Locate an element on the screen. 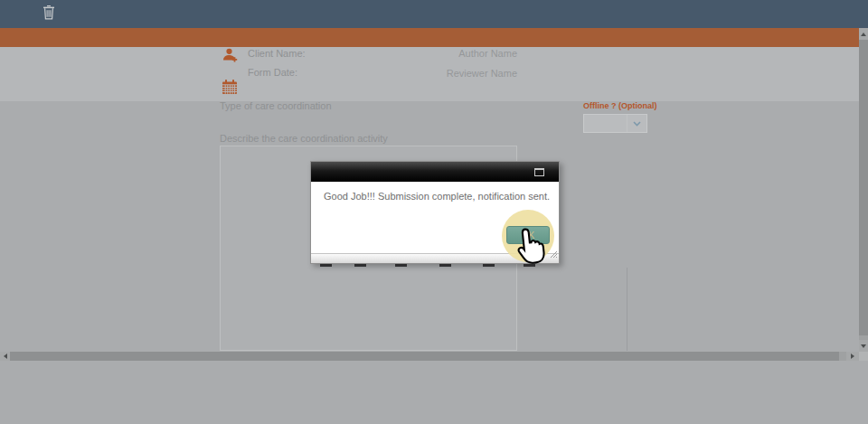 The width and height of the screenshot is (868, 424). delete-button is located at coordinates (51, 14).